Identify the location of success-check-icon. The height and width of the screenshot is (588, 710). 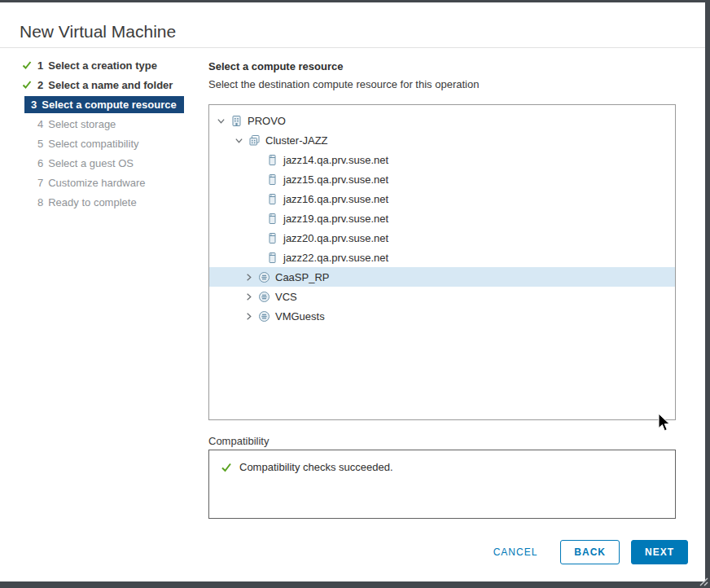
(226, 467).